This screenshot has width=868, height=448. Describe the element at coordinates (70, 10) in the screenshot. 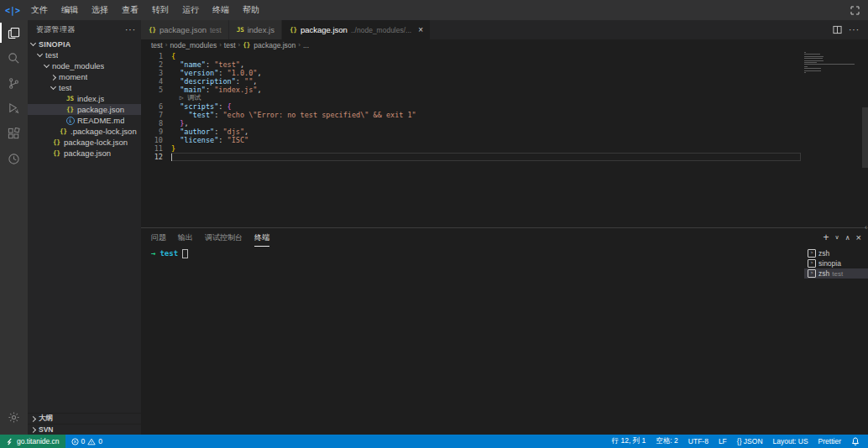

I see `menu-item: 编辑` at that location.